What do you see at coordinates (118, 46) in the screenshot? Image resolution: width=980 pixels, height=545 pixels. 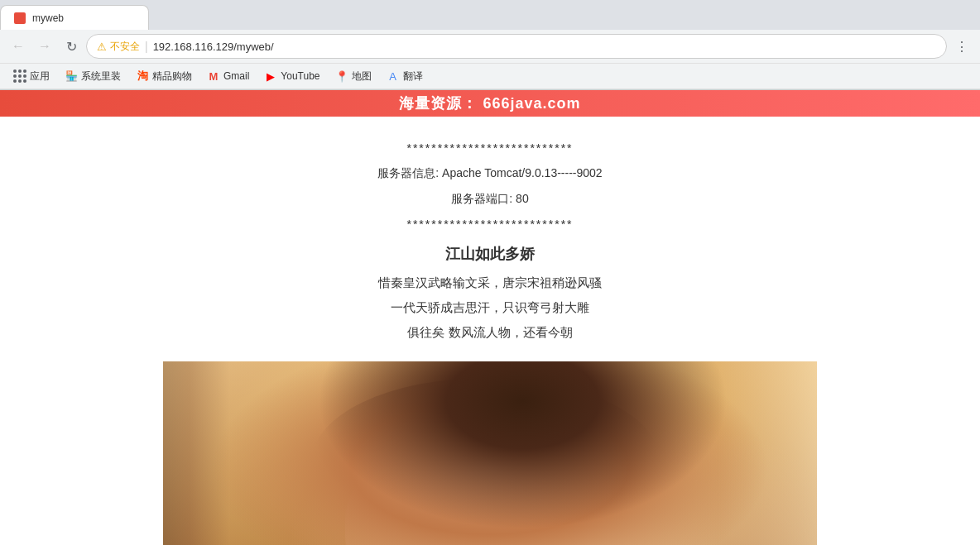 I see `security-badge: ⚠ 不安全` at bounding box center [118, 46].